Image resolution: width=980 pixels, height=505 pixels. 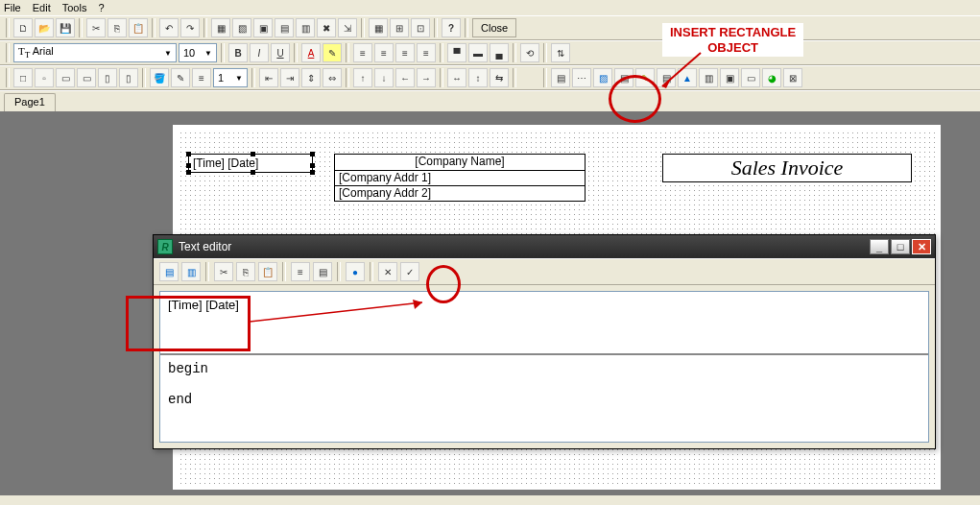 I want to click on shift-icon: ⇔, so click(x=332, y=78).